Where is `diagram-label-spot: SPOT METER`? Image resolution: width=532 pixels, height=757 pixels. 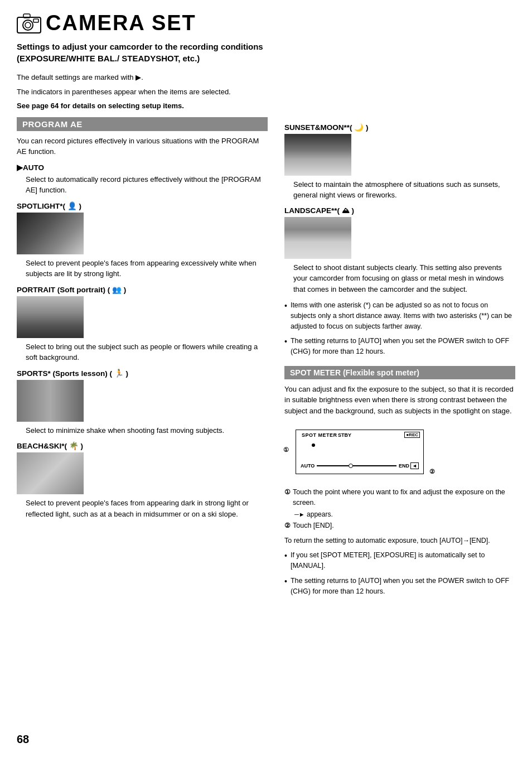
diagram-label-spot: SPOT METER is located at coordinates (320, 435).